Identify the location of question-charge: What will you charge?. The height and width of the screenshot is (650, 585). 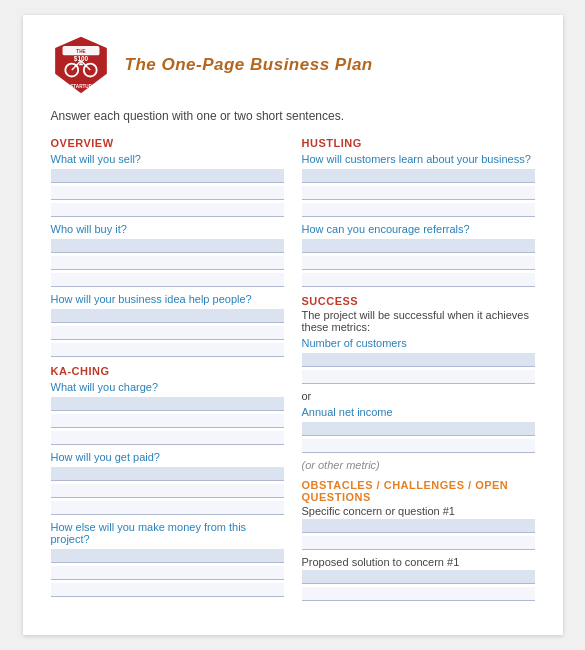
(168, 387).